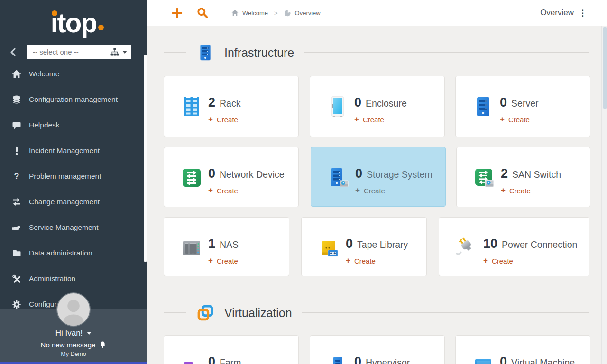 This screenshot has height=364, width=607. I want to click on home-icon, so click(235, 13).